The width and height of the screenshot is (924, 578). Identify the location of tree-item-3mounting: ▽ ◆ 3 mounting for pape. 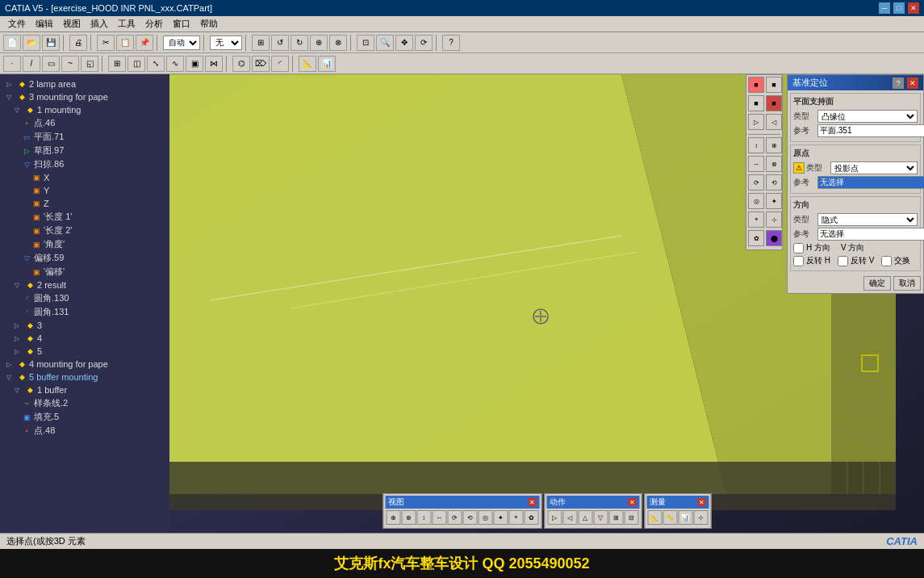
(85, 97).